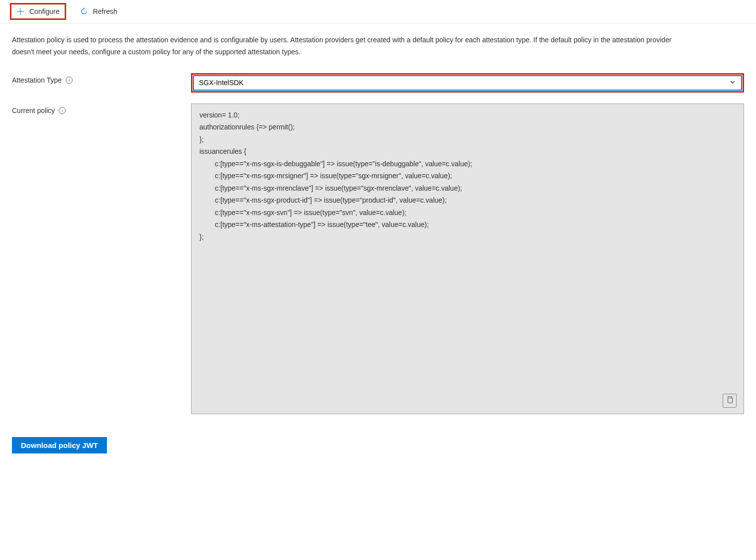  What do you see at coordinates (378, 83) in the screenshot?
I see `attestation-type-row: Attestation Type i SGX-IntelSDK` at bounding box center [378, 83].